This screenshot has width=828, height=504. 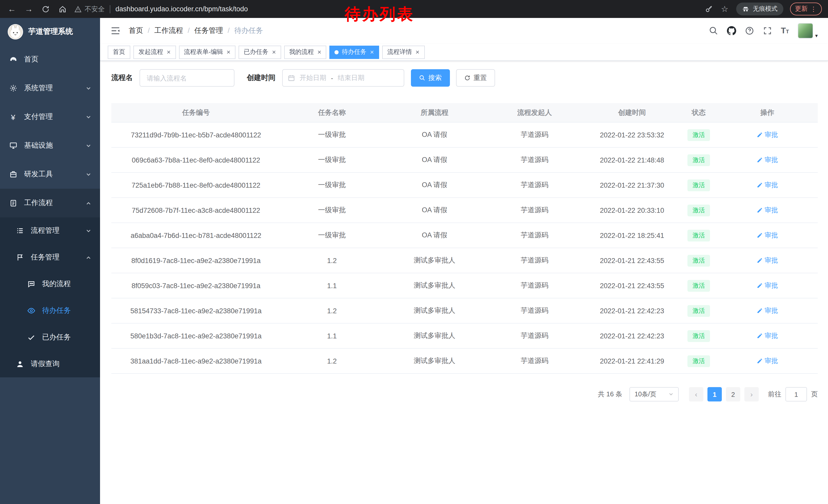 I want to click on cell-process: OA 请假, so click(x=434, y=185).